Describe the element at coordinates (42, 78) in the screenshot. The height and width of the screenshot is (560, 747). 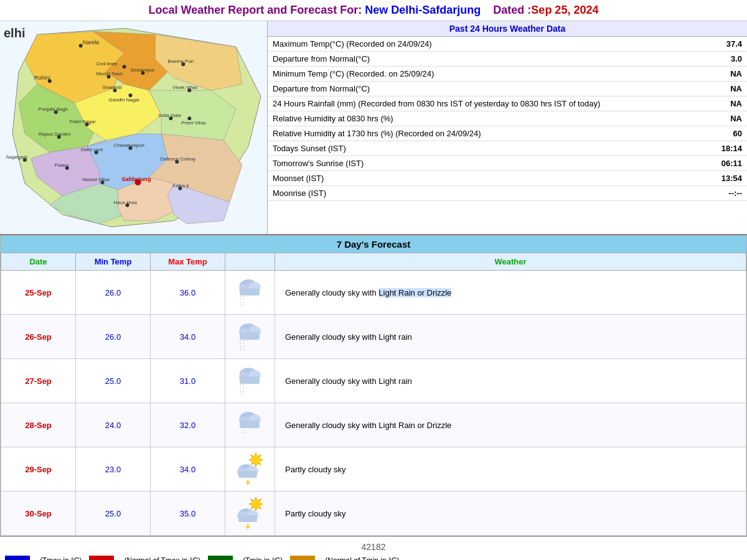
I see `svg-text: Rohini` at that location.